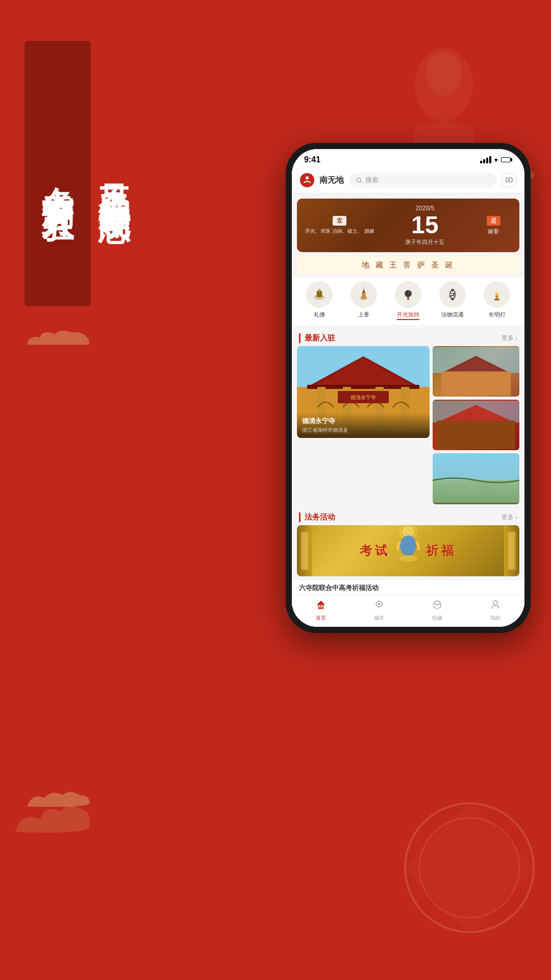 Image resolution: width=551 pixels, height=980 pixels. What do you see at coordinates (379, 606) in the screenshot?
I see `city-icon` at bounding box center [379, 606].